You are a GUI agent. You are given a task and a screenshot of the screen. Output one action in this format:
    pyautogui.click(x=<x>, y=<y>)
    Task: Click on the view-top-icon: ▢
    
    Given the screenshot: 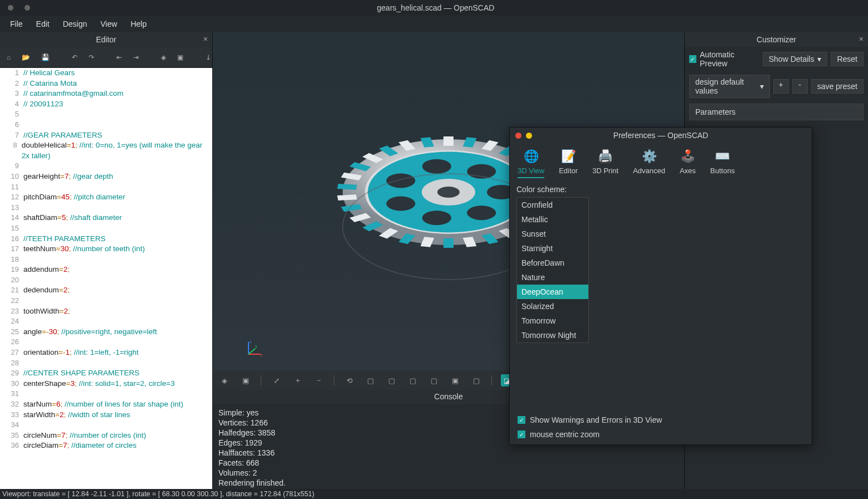 What is the action you would take?
    pyautogui.click(x=392, y=380)
    